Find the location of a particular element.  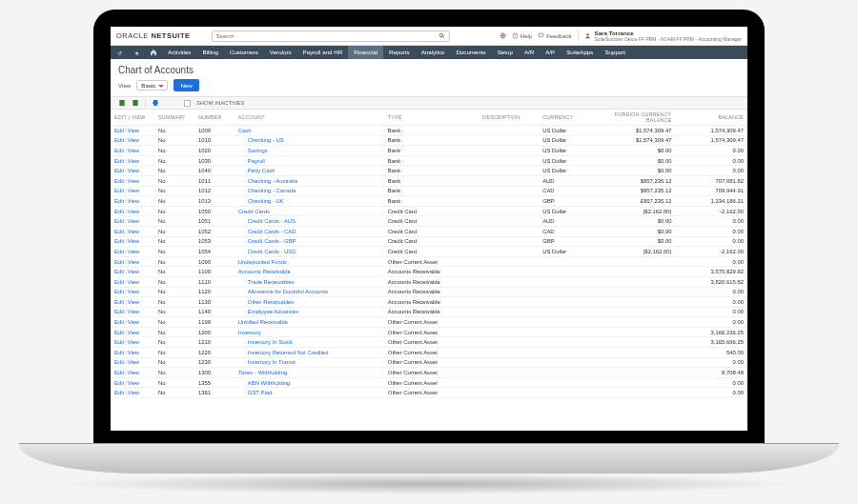

account-link: Petty Cash is located at coordinates (257, 171).